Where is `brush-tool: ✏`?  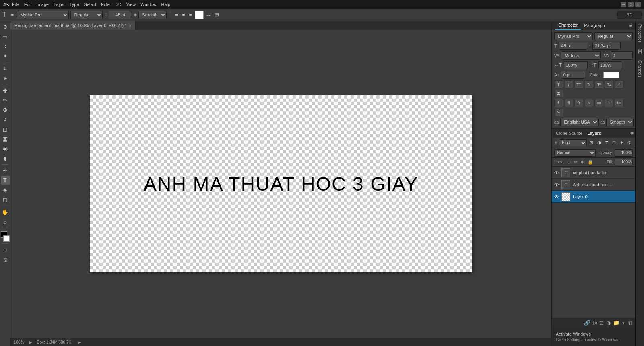 brush-tool: ✏ is located at coordinates (5, 100).